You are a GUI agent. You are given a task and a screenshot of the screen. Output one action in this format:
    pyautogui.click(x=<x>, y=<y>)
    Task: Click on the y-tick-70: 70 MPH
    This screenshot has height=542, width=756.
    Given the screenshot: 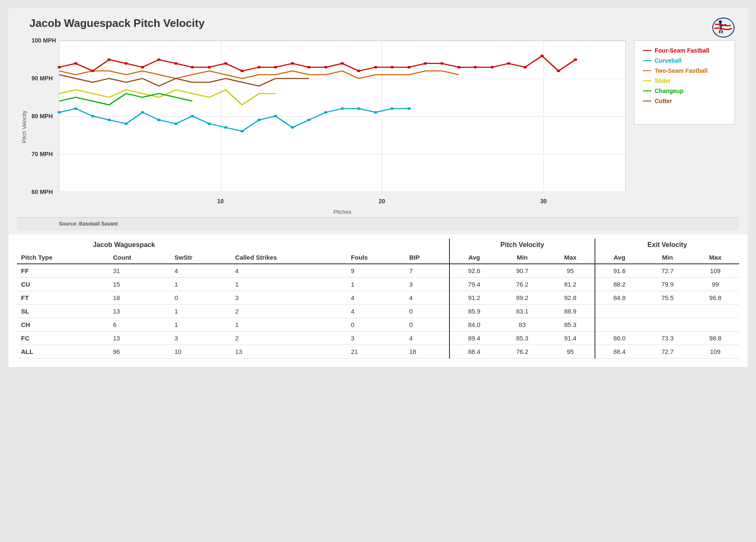 What is the action you would take?
    pyautogui.click(x=42, y=154)
    